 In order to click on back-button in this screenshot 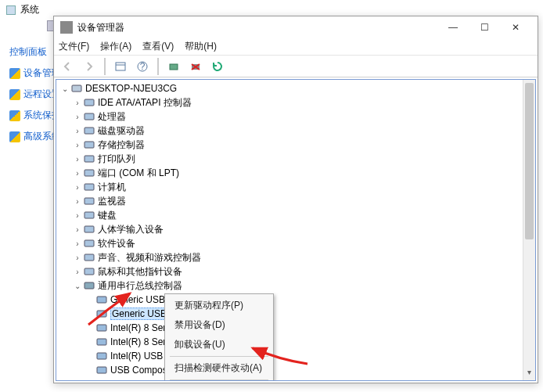, I will do `click(67, 67)`.